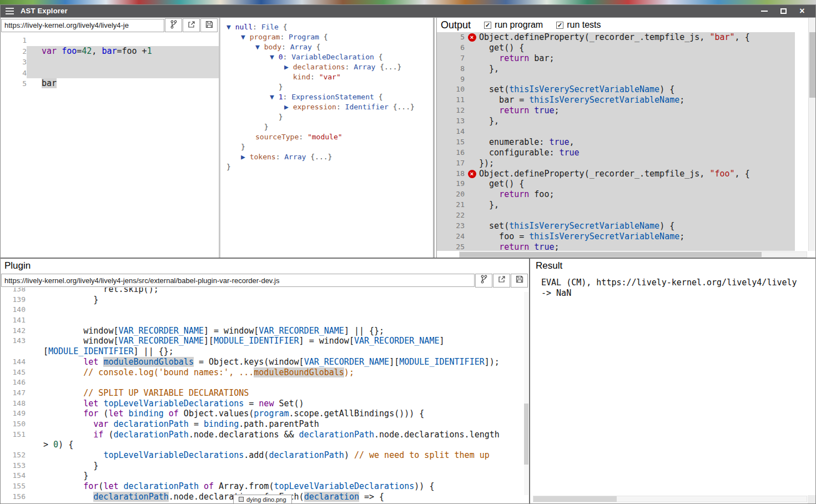 This screenshot has height=504, width=816. I want to click on code-line: 17});, so click(616, 163).